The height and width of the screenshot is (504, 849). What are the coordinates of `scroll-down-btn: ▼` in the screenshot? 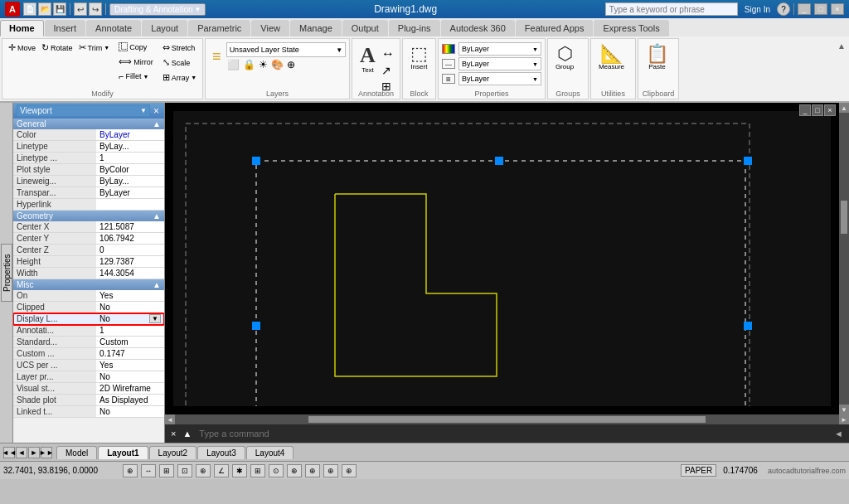 It's located at (844, 410).